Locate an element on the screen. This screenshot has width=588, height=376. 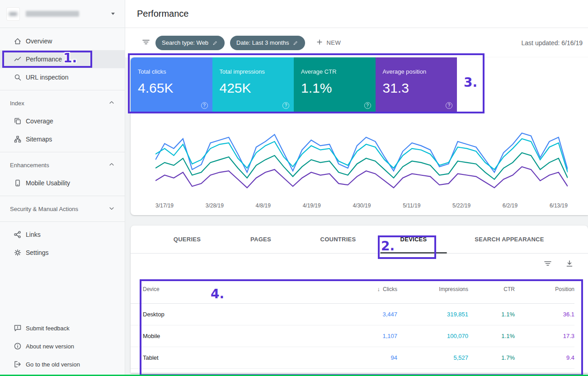
sidebar-item-settings: Settings is located at coordinates (62, 253).